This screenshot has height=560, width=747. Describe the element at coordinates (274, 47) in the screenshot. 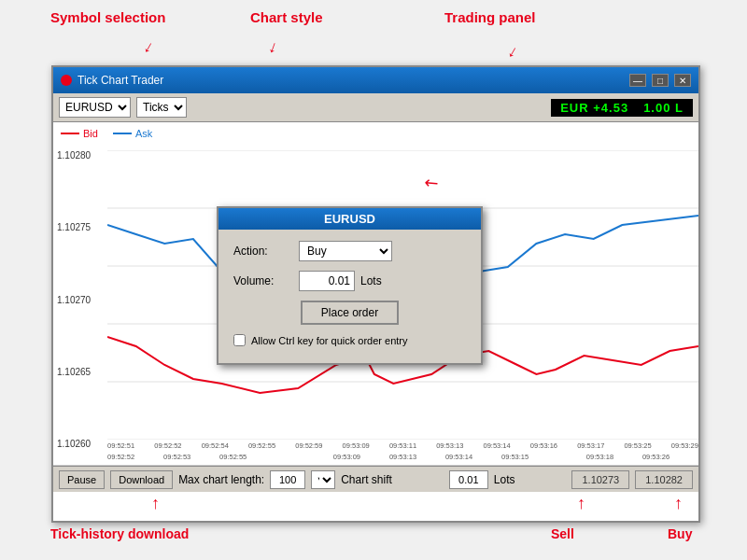

I see `chart-style-arrow-icon: ↓` at that location.